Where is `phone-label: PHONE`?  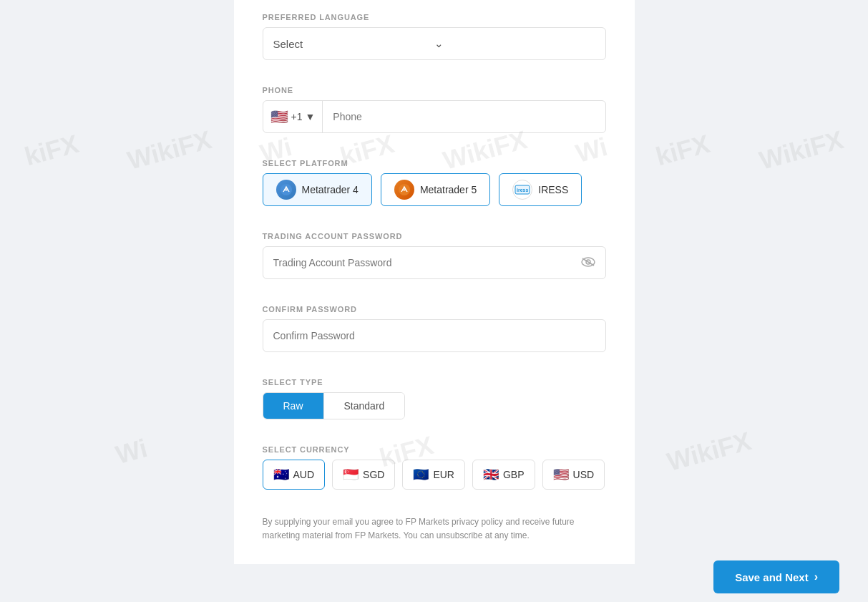 phone-label: PHONE is located at coordinates (434, 90).